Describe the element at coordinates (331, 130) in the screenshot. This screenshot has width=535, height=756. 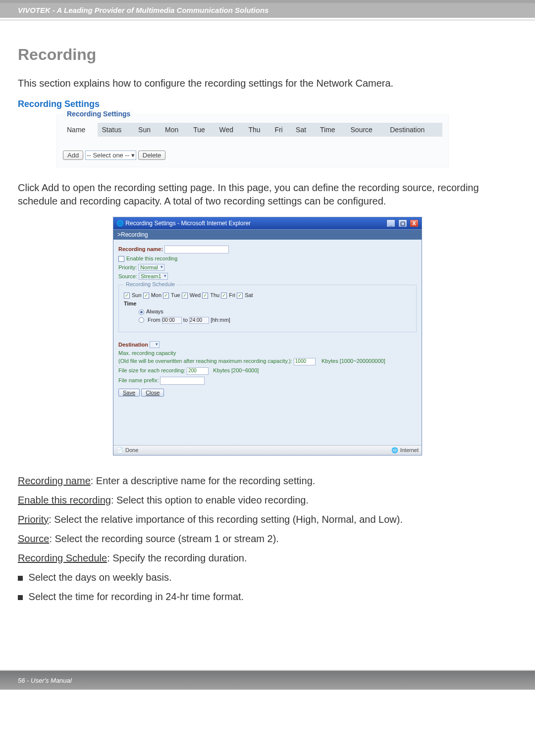
I see `col-time: Time` at that location.